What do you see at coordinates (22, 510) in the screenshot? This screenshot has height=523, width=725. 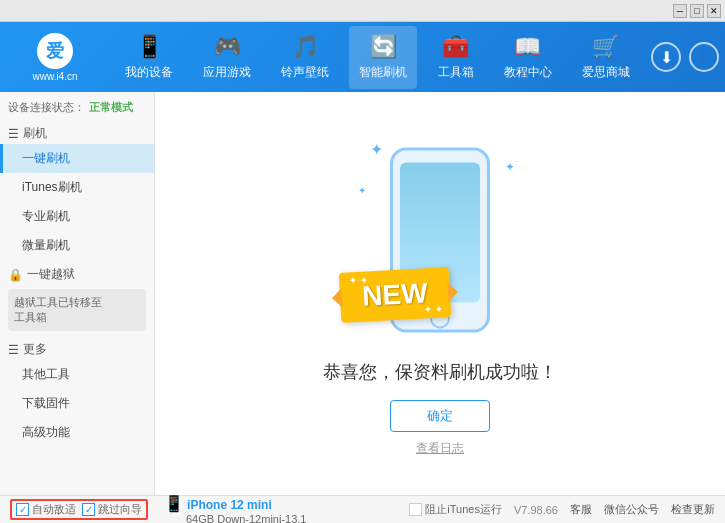 I see `auto-follow-check-icon: ✓` at bounding box center [22, 510].